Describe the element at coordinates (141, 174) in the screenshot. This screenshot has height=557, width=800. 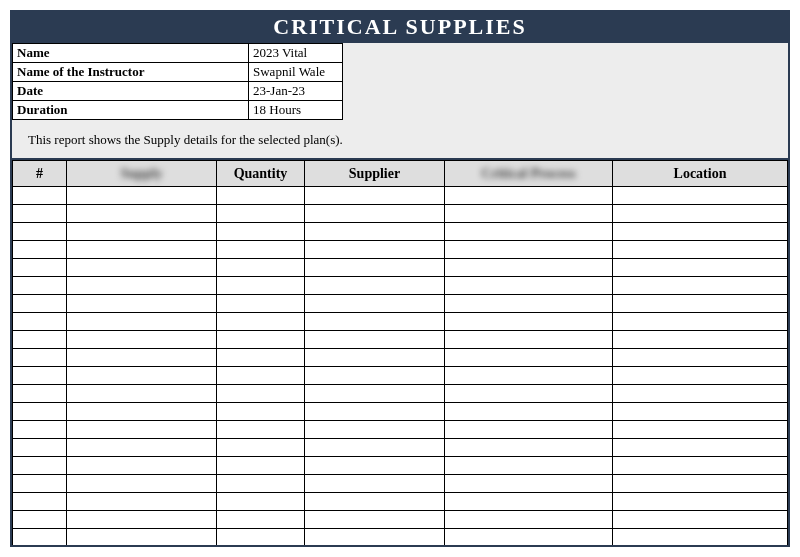
I see `col-header-supply-text: Supply` at that location.